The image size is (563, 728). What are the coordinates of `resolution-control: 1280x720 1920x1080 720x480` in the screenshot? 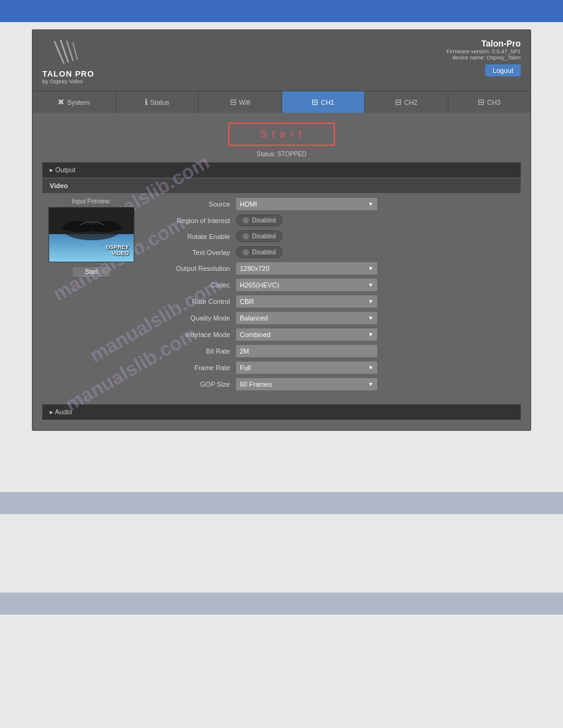 It's located at (378, 268).